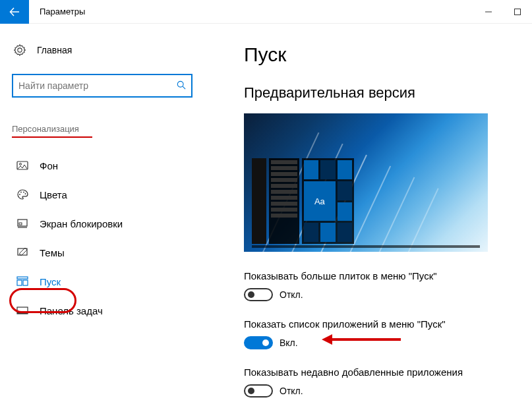  Describe the element at coordinates (102, 50) in the screenshot. I see `sidebar-home: Главная` at that location.